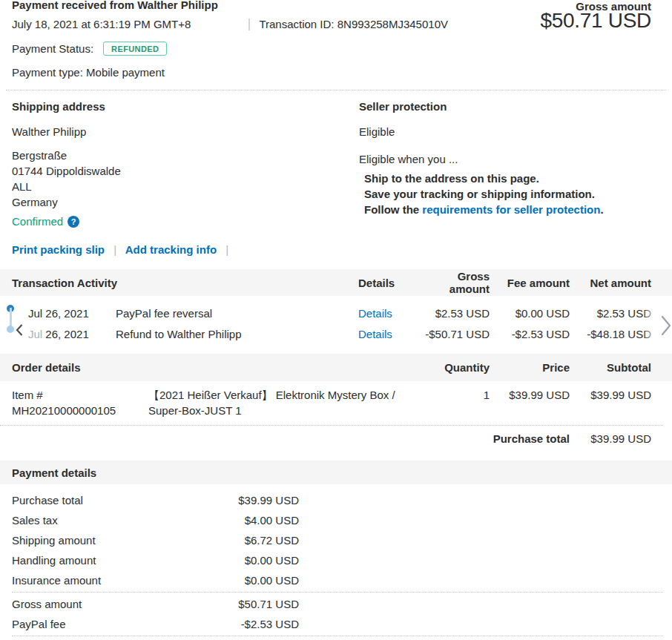 This screenshot has width=672, height=640. I want to click on column-fee-amount: Fee amount, so click(530, 283).